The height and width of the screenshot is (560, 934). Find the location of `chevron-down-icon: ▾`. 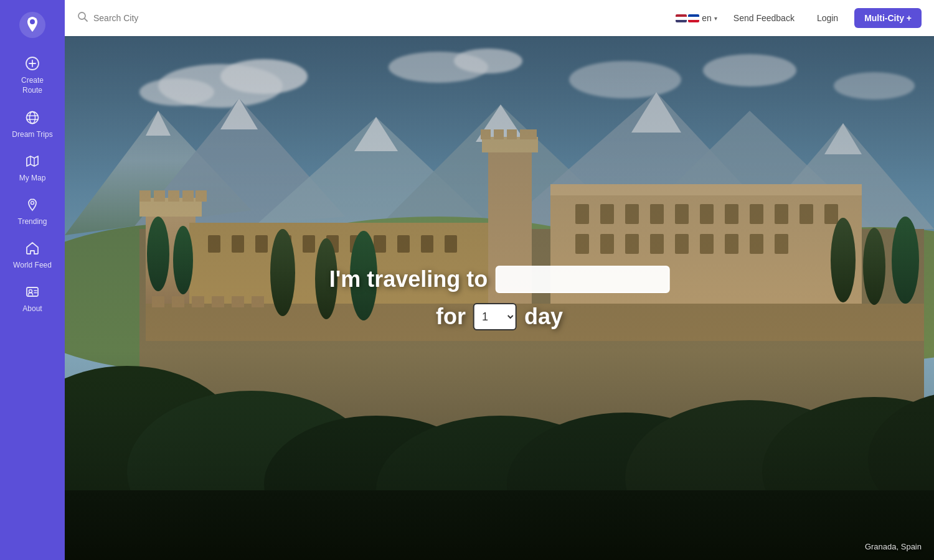

chevron-down-icon: ▾ is located at coordinates (716, 19).